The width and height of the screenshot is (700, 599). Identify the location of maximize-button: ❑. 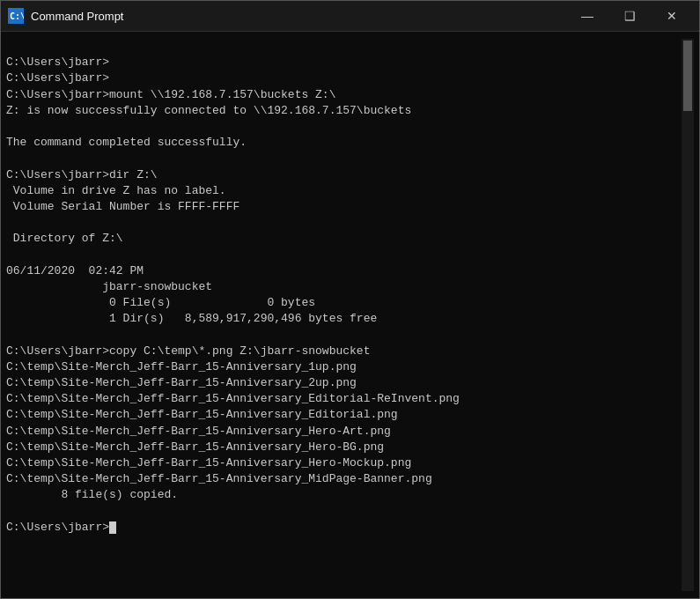
(630, 16).